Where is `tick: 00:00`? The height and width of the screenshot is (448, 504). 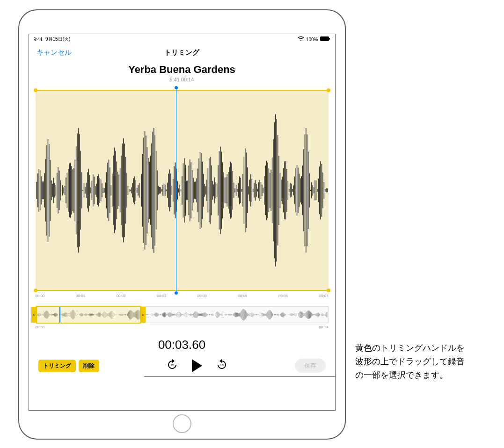 tick: 00:00 is located at coordinates (40, 296).